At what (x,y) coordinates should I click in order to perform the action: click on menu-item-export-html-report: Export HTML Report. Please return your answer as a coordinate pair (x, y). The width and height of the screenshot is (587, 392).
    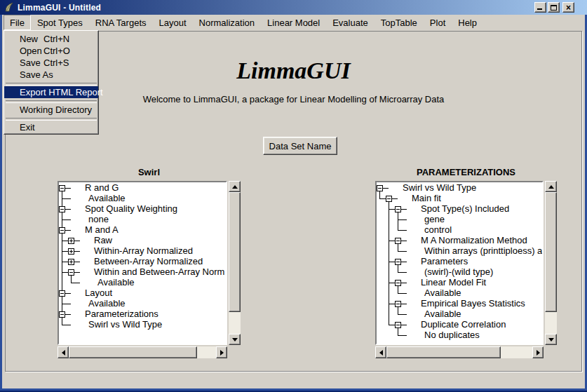
    Looking at the image, I should click on (51, 93).